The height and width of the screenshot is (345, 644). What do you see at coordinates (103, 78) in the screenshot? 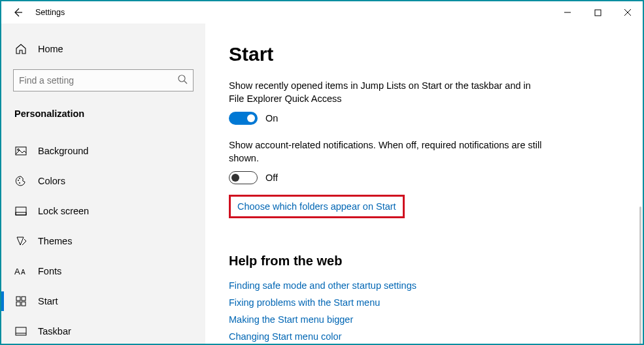
I see `search-wrap` at bounding box center [103, 78].